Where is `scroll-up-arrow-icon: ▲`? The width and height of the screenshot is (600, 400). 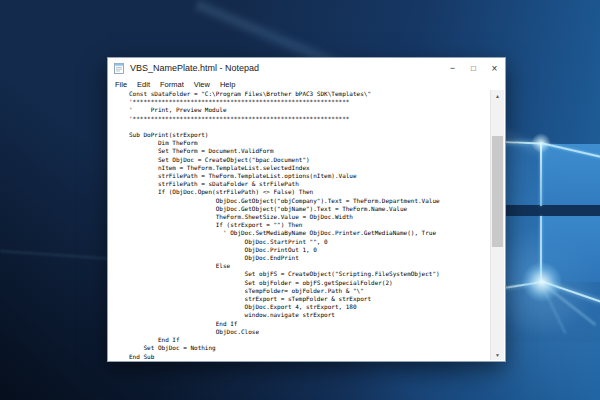 scroll-up-arrow-icon: ▲ is located at coordinates (498, 96).